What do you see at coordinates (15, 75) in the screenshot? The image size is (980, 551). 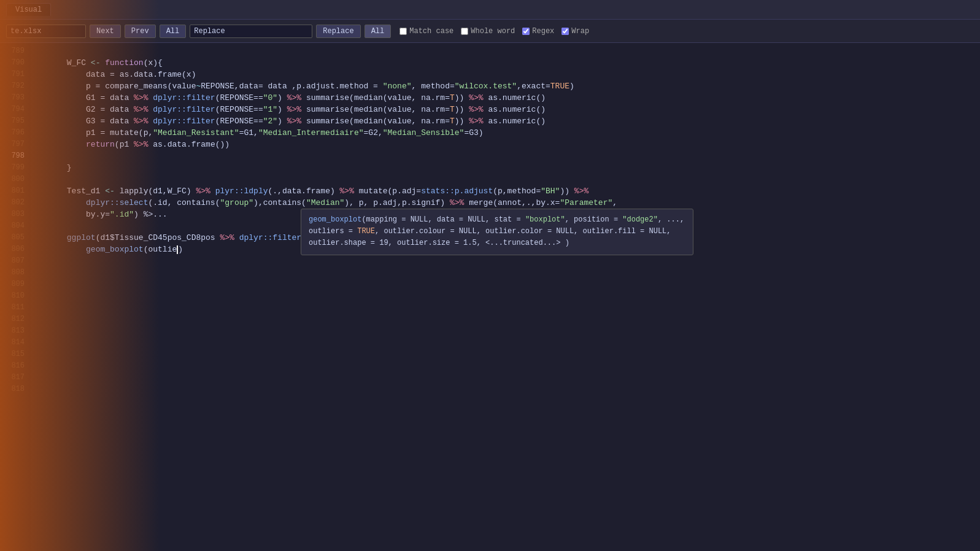 I see `ln-791: 791` at bounding box center [15, 75].